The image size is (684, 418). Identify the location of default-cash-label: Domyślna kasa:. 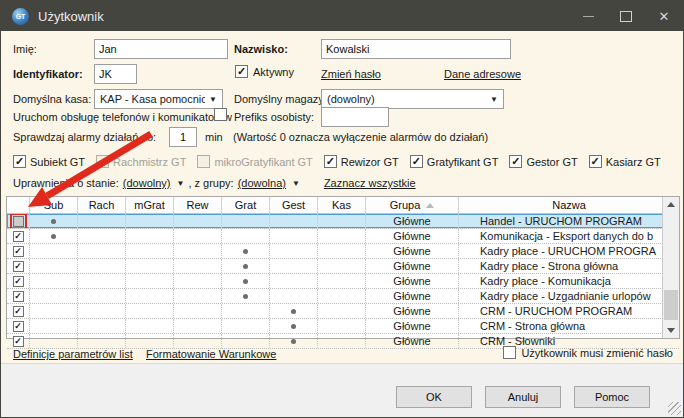
(52, 99).